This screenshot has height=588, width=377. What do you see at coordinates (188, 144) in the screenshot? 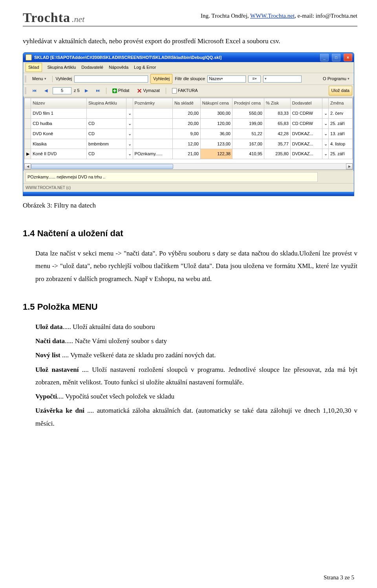
I see `table-row: Klasikabmbmbnm⌄12,00123,00167,0035,77DVD…` at bounding box center [188, 144].